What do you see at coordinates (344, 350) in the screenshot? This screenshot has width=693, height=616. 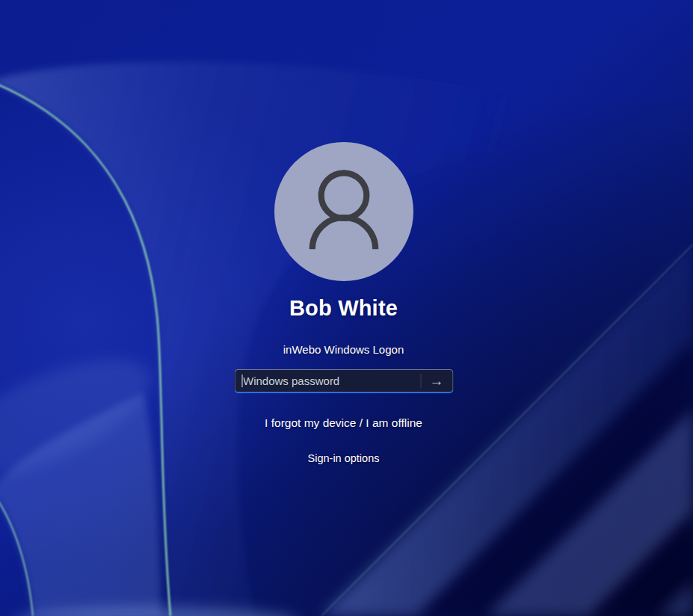 I see `provider-label: inWebo Windows Logon` at bounding box center [344, 350].